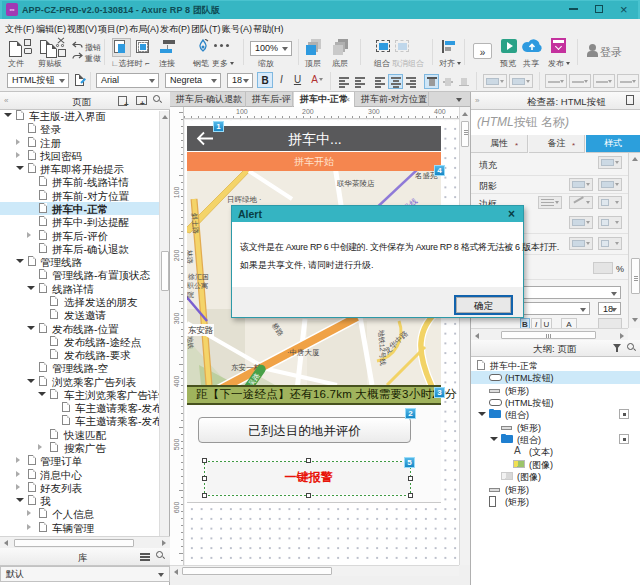 This screenshot has width=640, height=585. What do you see at coordinates (356, 184) in the screenshot?
I see `svg-text: 联华茶陵店` at bounding box center [356, 184].